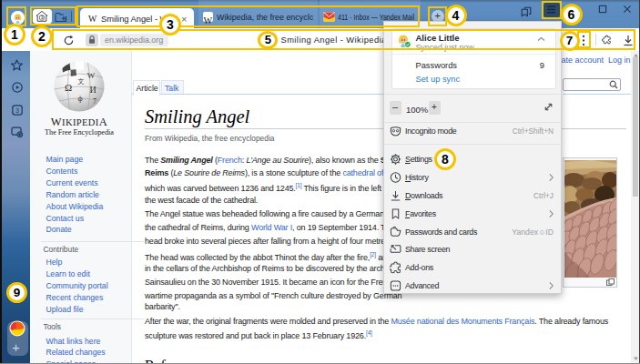  What do you see at coordinates (80, 98) in the screenshot?
I see `svg-text: ф` at bounding box center [80, 98].